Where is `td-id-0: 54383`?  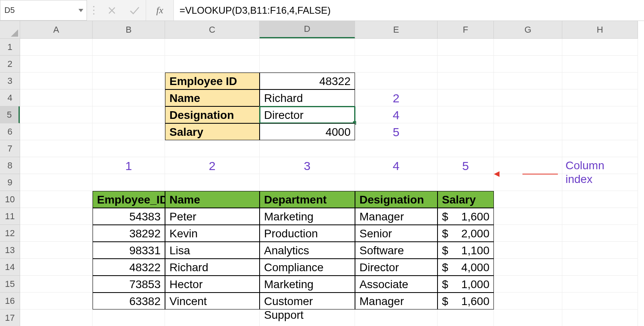 td-id-0: 54383 is located at coordinates (129, 216).